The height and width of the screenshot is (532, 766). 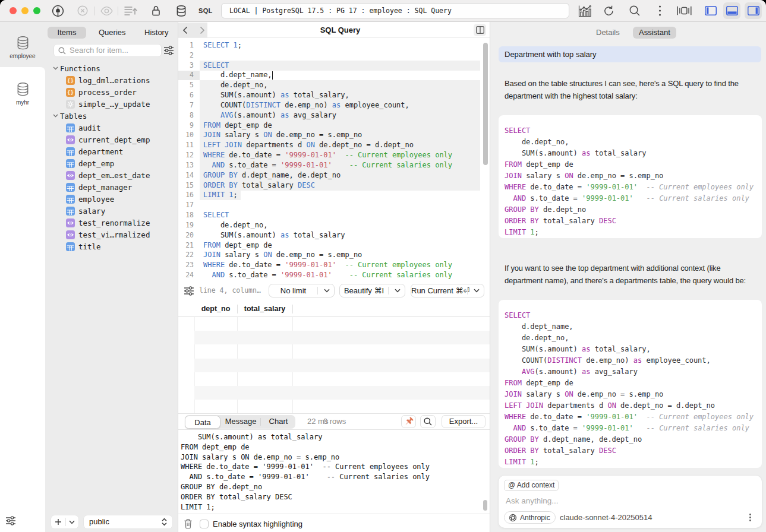 What do you see at coordinates (273, 75) in the screenshot?
I see `text-caret` at bounding box center [273, 75].